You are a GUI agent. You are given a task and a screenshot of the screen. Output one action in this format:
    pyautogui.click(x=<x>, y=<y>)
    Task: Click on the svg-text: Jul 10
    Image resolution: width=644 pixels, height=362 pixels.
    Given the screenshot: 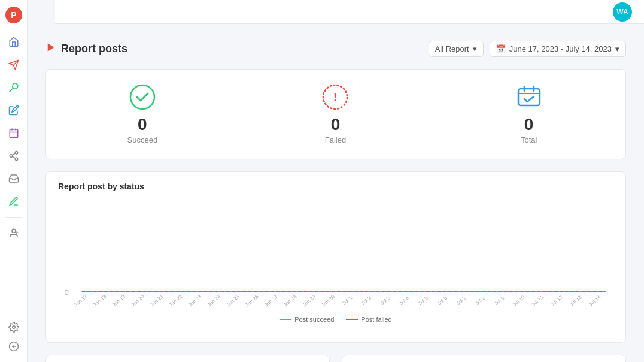 What is the action you would take?
    pyautogui.click(x=518, y=301)
    